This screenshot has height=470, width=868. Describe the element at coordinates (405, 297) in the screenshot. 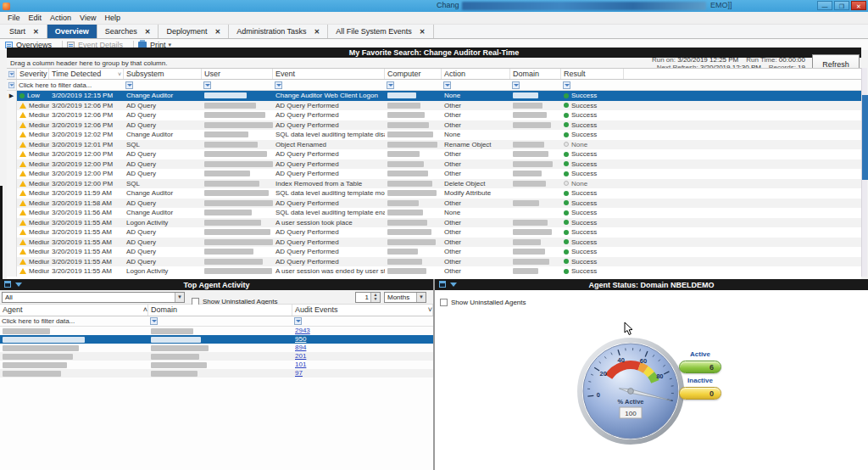

I see `period-unit-select: Months ▼` at that location.